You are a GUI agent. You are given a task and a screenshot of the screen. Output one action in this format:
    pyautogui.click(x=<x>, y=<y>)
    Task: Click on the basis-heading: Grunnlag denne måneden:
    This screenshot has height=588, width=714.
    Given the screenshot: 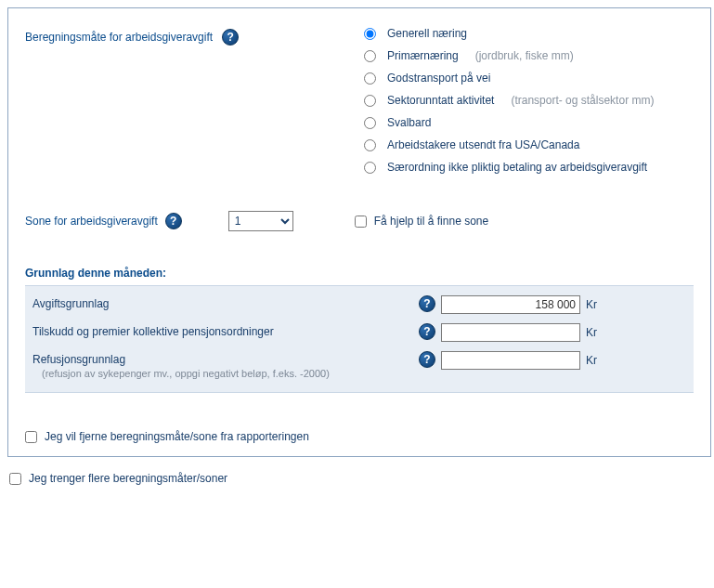 What is the action you would take?
    pyautogui.click(x=359, y=273)
    